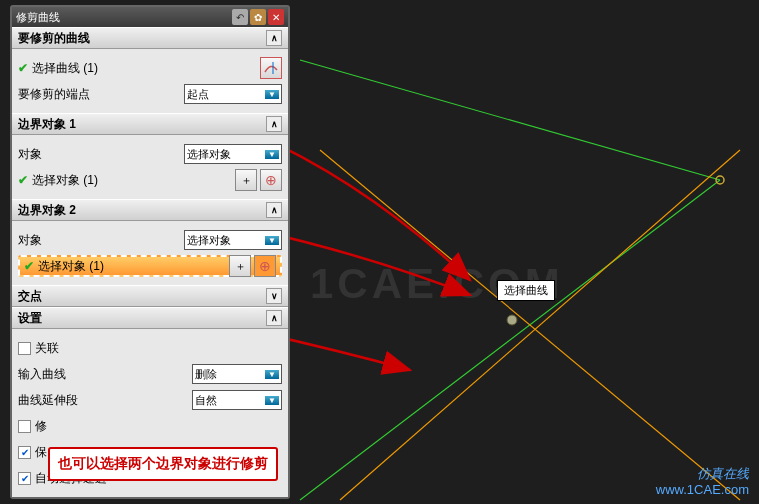 The width and height of the screenshot is (759, 504). I want to click on autoselect-checkbox: ✔, so click(24, 478).